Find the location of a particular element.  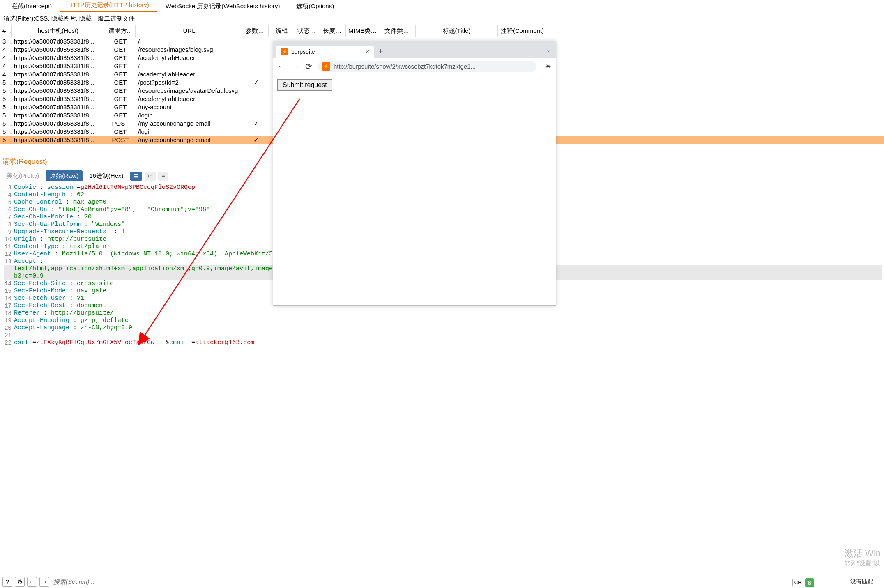

tab-http-history: HTTP历史记录(HTTP history) is located at coordinates (108, 6).